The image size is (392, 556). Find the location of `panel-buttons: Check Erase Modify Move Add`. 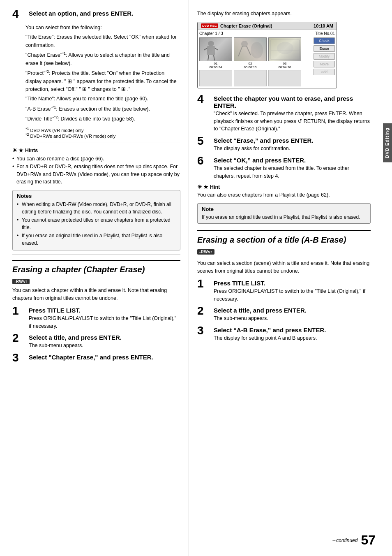

panel-buttons: Check Erase Modify Move Add is located at coordinates (324, 62).